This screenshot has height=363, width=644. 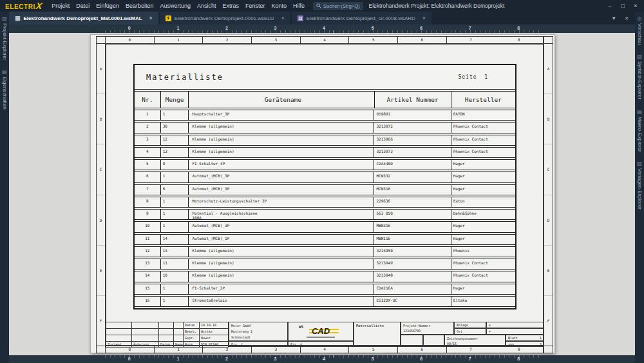 What do you see at coordinates (108, 6) in the screenshot?
I see `menu-item: Einfügen` at bounding box center [108, 6].